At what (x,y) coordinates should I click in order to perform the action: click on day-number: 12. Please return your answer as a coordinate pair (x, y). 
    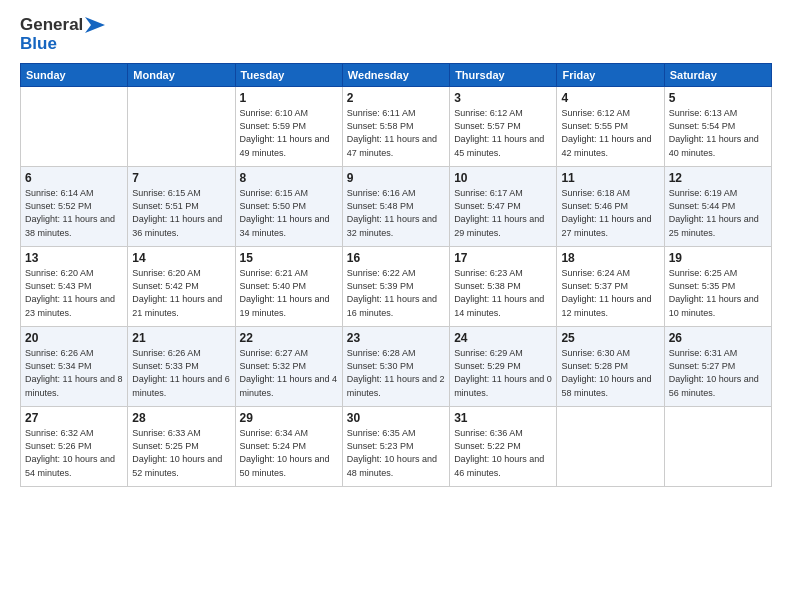
    Looking at the image, I should click on (718, 178).